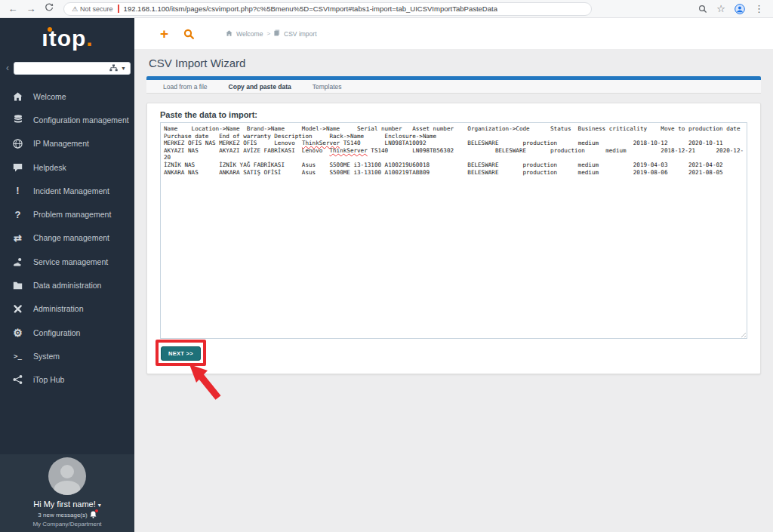  Describe the element at coordinates (8, 68) in the screenshot. I see `sidebar-collapse-icon: ‹` at that location.